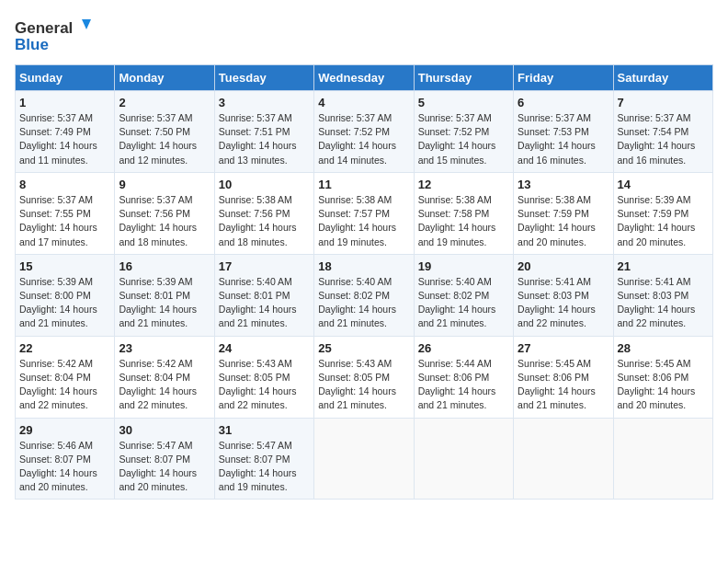 The image size is (728, 563). What do you see at coordinates (65, 213) in the screenshot?
I see `calendar-cell: 8Sunrise: 5:37 AM Sunset: 7:55 PM Daylig…` at bounding box center [65, 213].